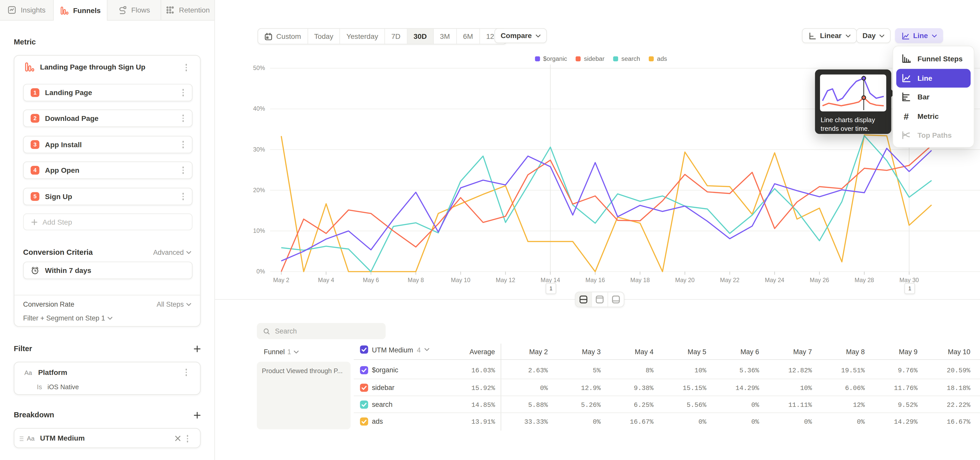 The height and width of the screenshot is (460, 980). What do you see at coordinates (813, 36) in the screenshot?
I see `linear-scale-icon` at bounding box center [813, 36].